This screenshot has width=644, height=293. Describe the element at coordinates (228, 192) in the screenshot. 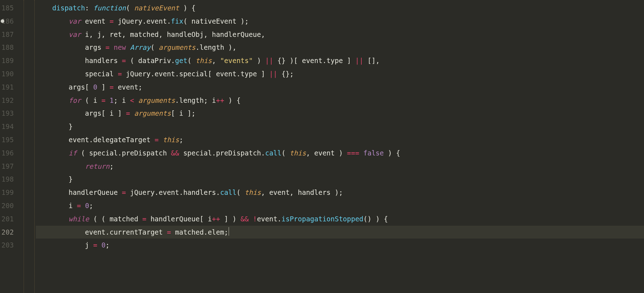

I see `code-token: call` at that location.